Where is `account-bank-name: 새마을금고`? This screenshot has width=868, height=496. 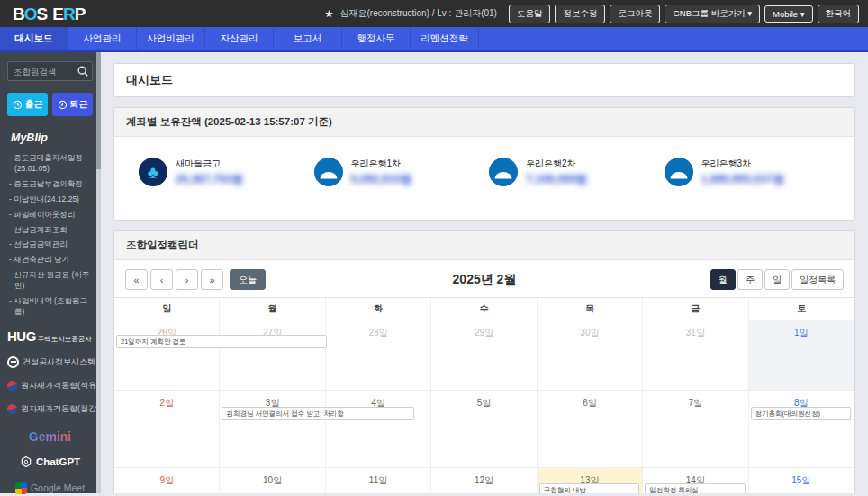 account-bank-name: 새마을금고 is located at coordinates (209, 164).